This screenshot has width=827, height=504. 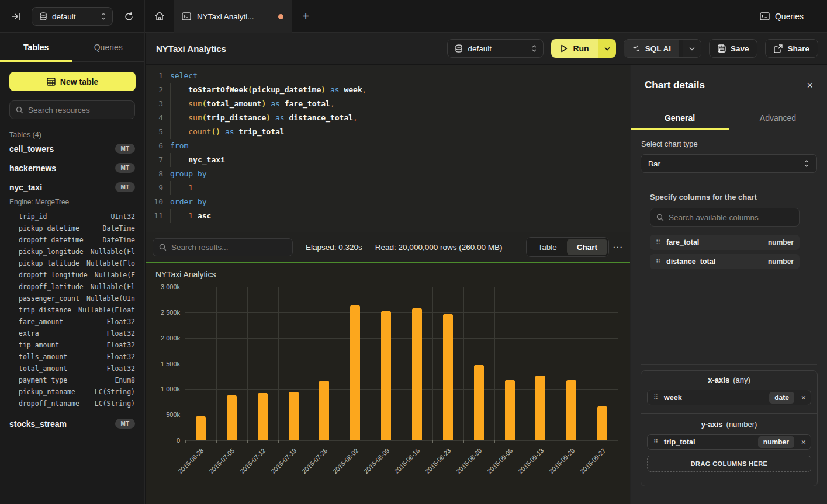 What do you see at coordinates (72, 345) in the screenshot?
I see `column-row: tip_amountFloat32` at bounding box center [72, 345].